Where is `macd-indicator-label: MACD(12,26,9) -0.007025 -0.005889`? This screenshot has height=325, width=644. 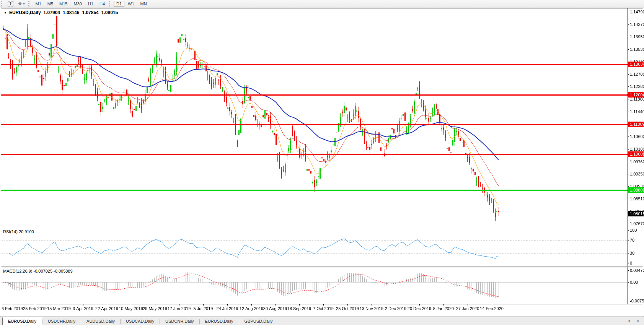
macd-indicator-label: MACD(12,26,9) -0.007025 -0.005889 is located at coordinates (38, 271).